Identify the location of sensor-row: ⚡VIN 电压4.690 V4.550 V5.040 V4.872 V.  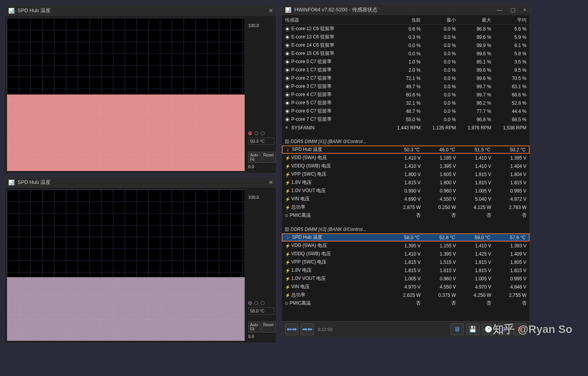
(406, 199).